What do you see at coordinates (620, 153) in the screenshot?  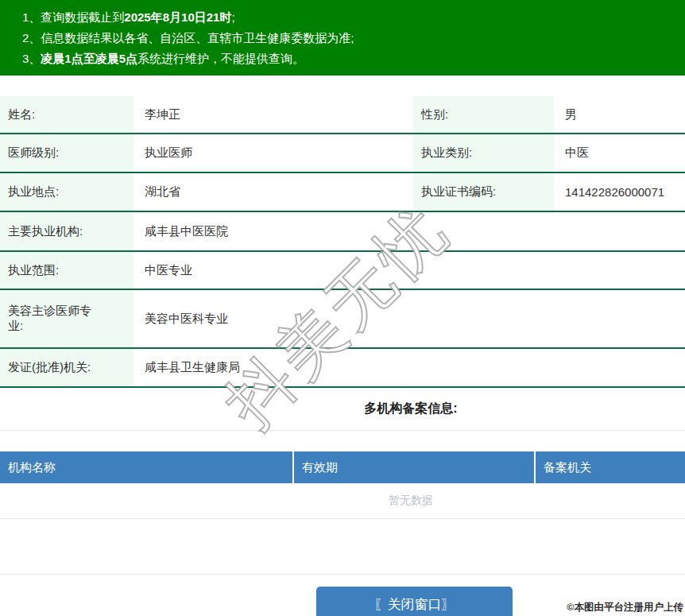 I see `practice-category-value: 中医` at bounding box center [620, 153].